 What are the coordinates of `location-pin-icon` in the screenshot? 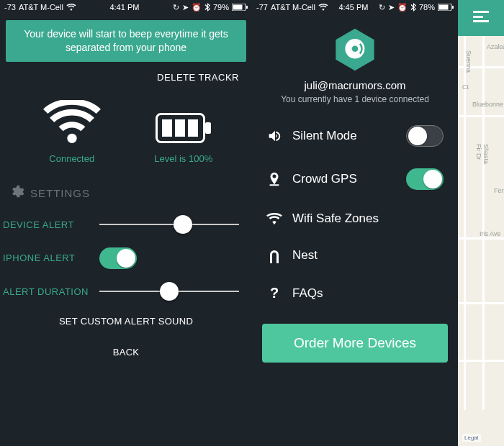 It's located at (274, 179).